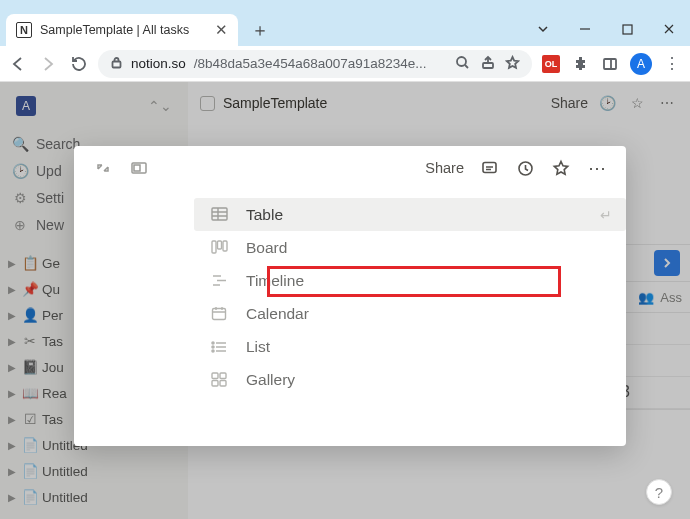 The width and height of the screenshot is (690, 519). Describe the element at coordinates (266, 248) in the screenshot. I see `view-label: Board` at that location.